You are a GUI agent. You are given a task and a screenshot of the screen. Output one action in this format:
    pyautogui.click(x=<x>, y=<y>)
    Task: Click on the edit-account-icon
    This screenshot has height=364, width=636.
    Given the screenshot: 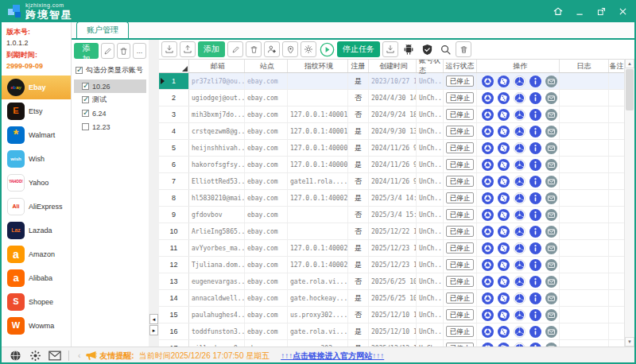 What is the action you would take?
    pyautogui.click(x=235, y=49)
    